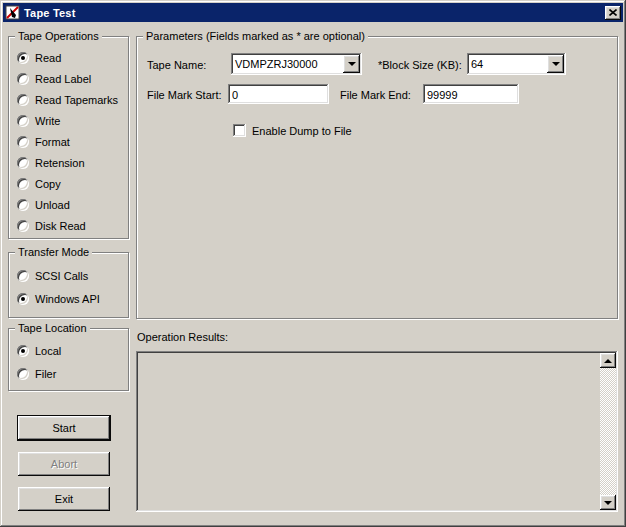  I want to click on file-mark-end-label: File Mark End:, so click(376, 95).